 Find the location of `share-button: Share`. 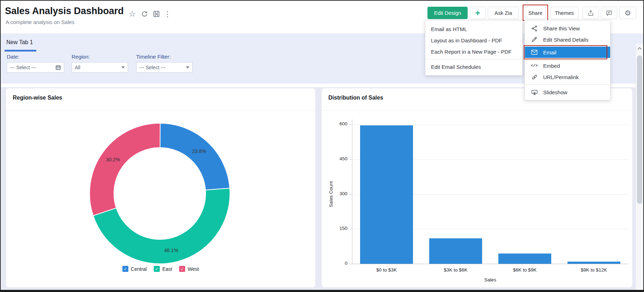

share-button: Share is located at coordinates (535, 13).